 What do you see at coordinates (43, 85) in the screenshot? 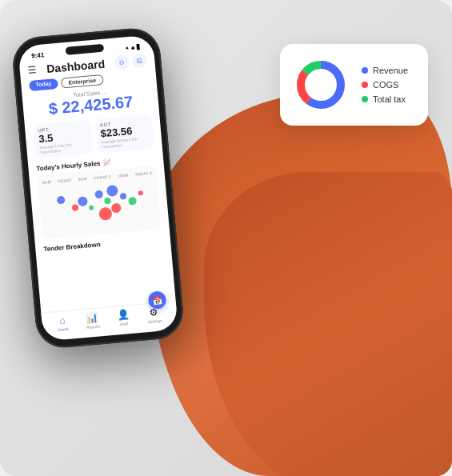
I see `tab-today: Today` at bounding box center [43, 85].